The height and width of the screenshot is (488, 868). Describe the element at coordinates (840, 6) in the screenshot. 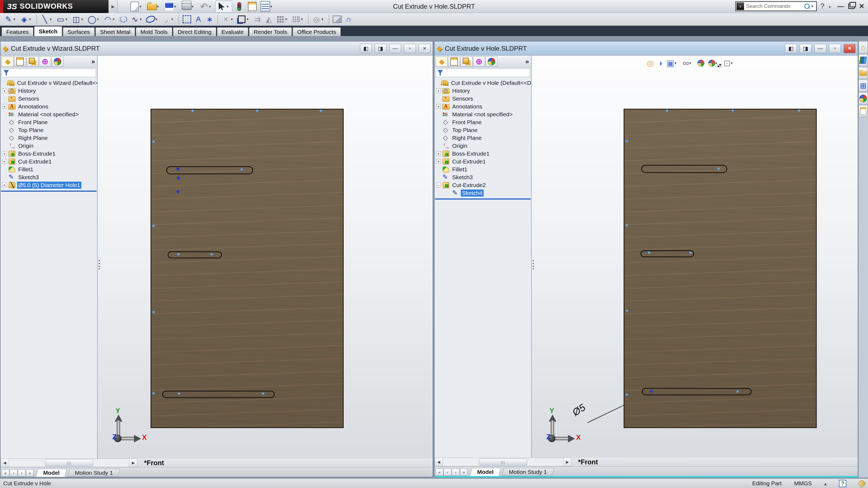

I see `app-minimize-button` at that location.